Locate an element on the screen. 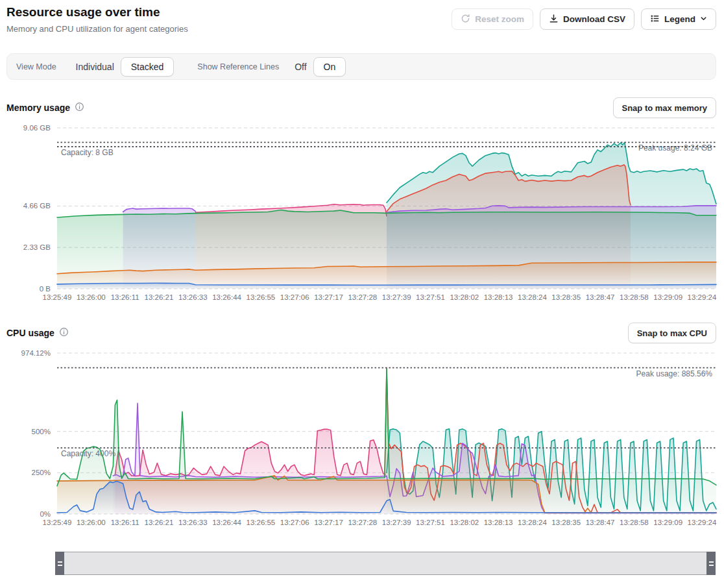 The width and height of the screenshot is (724, 588). time-range-brush is located at coordinates (385, 563).